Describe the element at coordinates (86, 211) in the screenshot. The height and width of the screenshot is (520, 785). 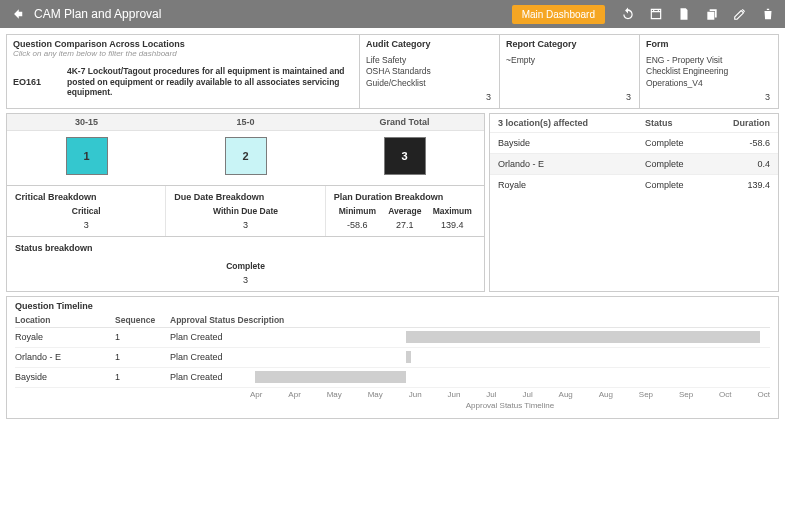
I see `critical-breakdown: Critical Breakdown Critical 3` at that location.